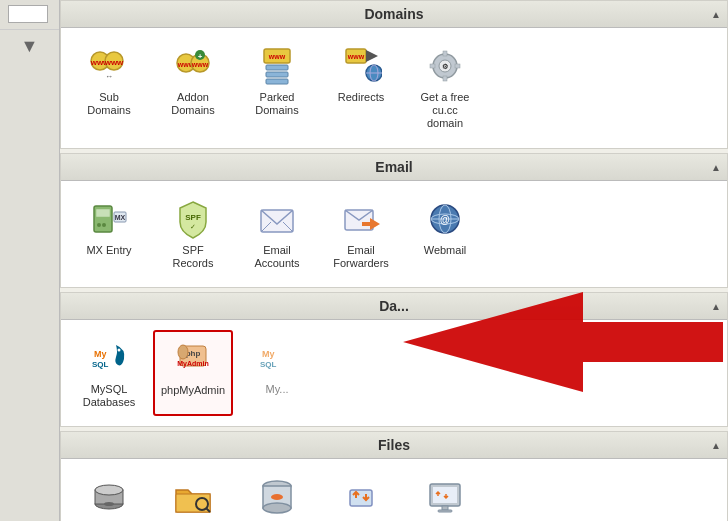  Describe the element at coordinates (394, 446) in the screenshot. I see `files-section-header: Files ▲` at that location.